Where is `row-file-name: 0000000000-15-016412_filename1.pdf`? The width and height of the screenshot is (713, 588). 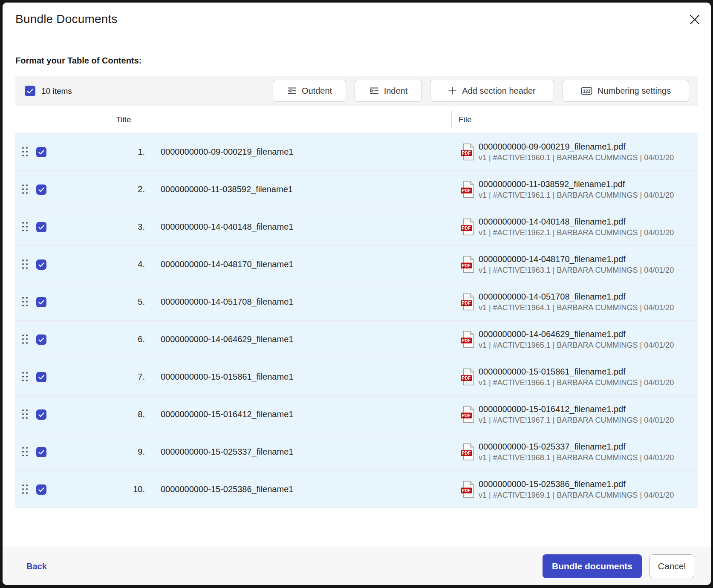 row-file-name: 0000000000-15-016412_filename1.pdf is located at coordinates (576, 409).